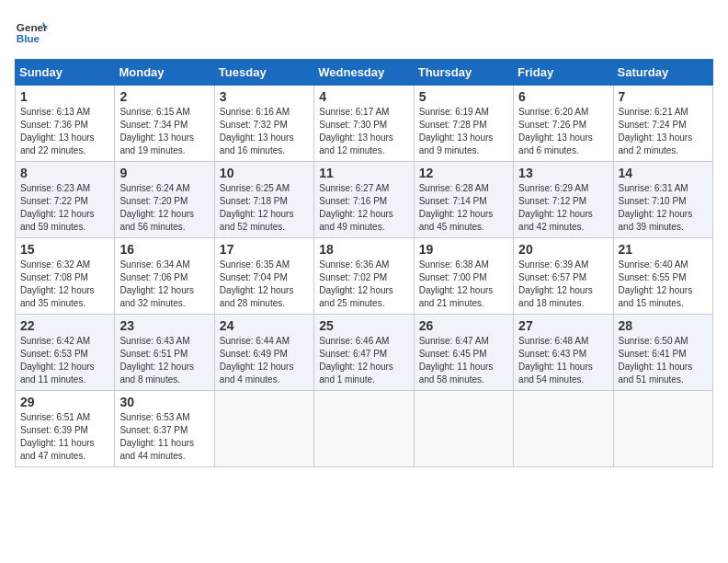 Image resolution: width=728 pixels, height=563 pixels. What do you see at coordinates (265, 249) in the screenshot?
I see `day-number: 17` at bounding box center [265, 249].